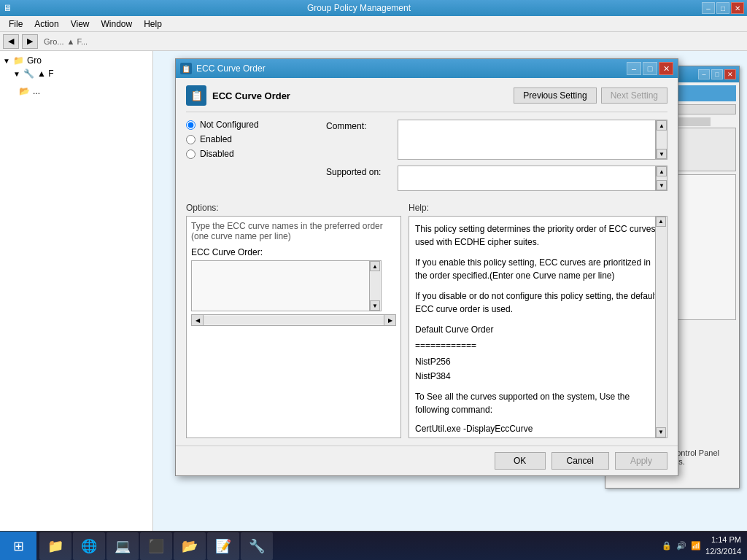 Image resolution: width=747 pixels, height=560 pixels. I want to click on supported-textarea, so click(527, 178).